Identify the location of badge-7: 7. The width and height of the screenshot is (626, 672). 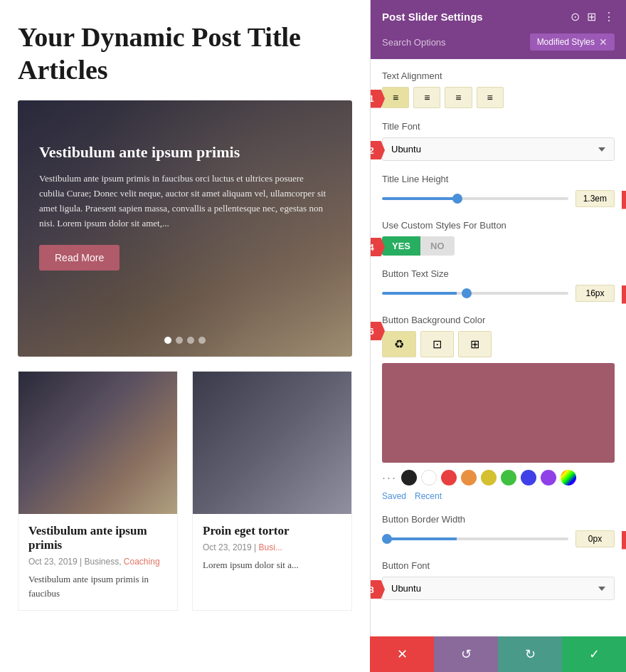
(624, 540).